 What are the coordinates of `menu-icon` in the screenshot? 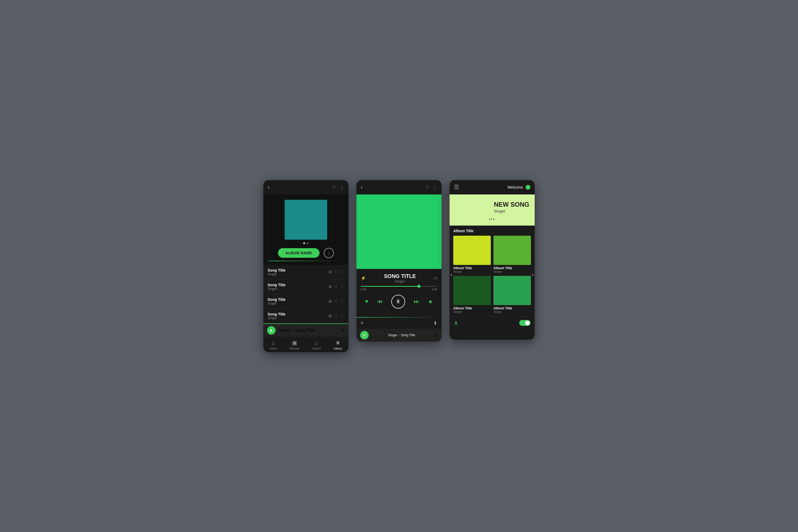 It's located at (457, 187).